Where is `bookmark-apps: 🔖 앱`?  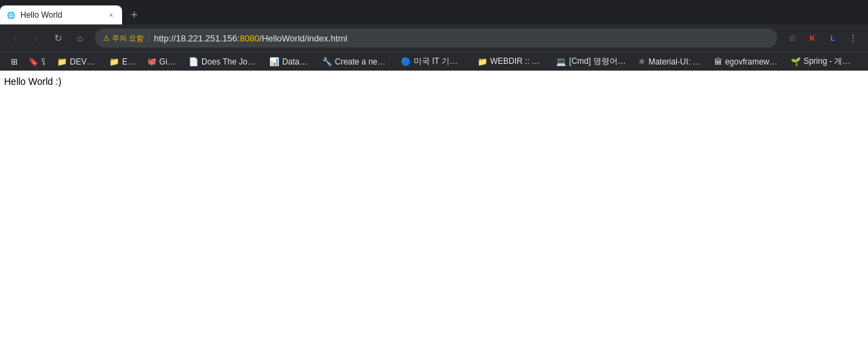 bookmark-apps: 🔖 앱 is located at coordinates (37, 61).